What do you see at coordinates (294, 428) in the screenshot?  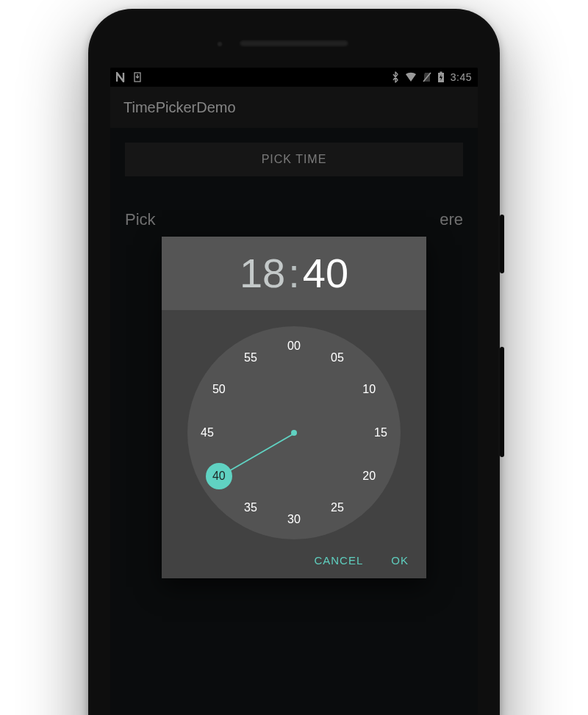 I see `clock-face-wrap: 000510152025303540455055` at bounding box center [294, 428].